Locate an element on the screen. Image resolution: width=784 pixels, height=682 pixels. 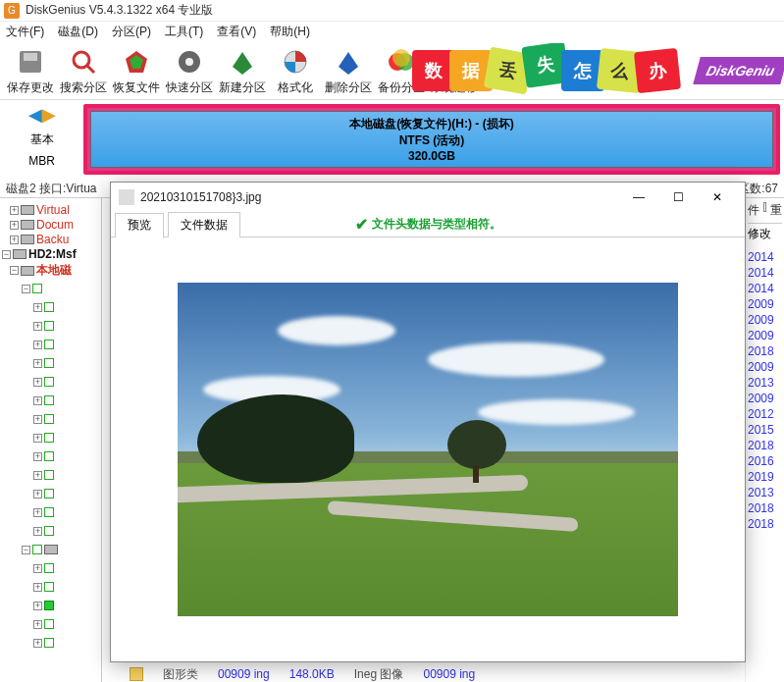
column-modified: 修改 is located at coordinates (765, 234).